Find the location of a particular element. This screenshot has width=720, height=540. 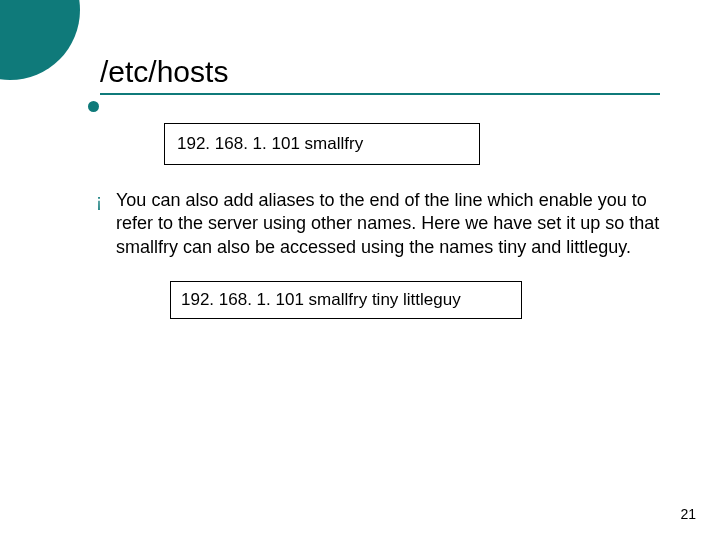

title-underline is located at coordinates (380, 94).